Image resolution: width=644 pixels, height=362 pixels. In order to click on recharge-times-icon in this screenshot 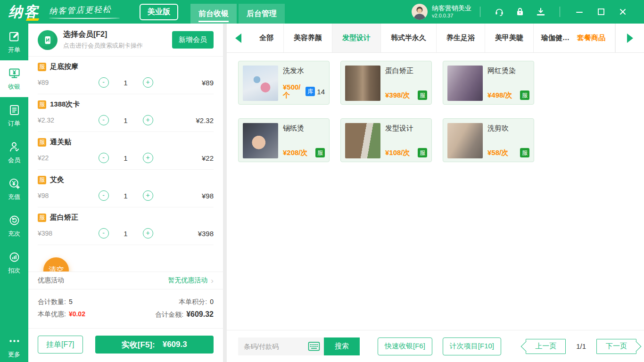, I will do `click(14, 221)`.